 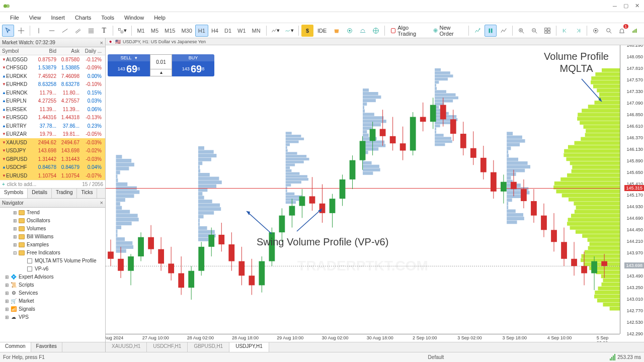 What do you see at coordinates (52, 245) in the screenshot?
I see `nav-item-examples: ⊞Examples` at bounding box center [52, 245].